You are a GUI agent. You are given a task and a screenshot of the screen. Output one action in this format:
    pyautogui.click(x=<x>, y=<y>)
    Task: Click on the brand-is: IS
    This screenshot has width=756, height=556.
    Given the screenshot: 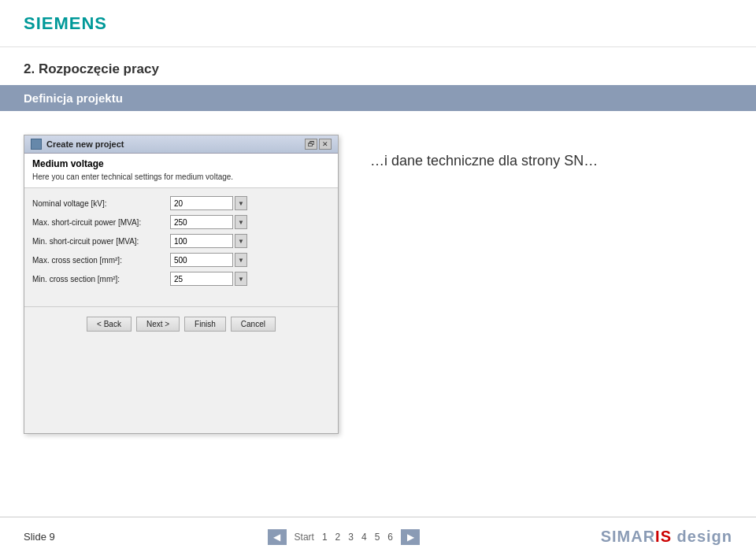 What is the action you would take?
    pyautogui.click(x=663, y=536)
    